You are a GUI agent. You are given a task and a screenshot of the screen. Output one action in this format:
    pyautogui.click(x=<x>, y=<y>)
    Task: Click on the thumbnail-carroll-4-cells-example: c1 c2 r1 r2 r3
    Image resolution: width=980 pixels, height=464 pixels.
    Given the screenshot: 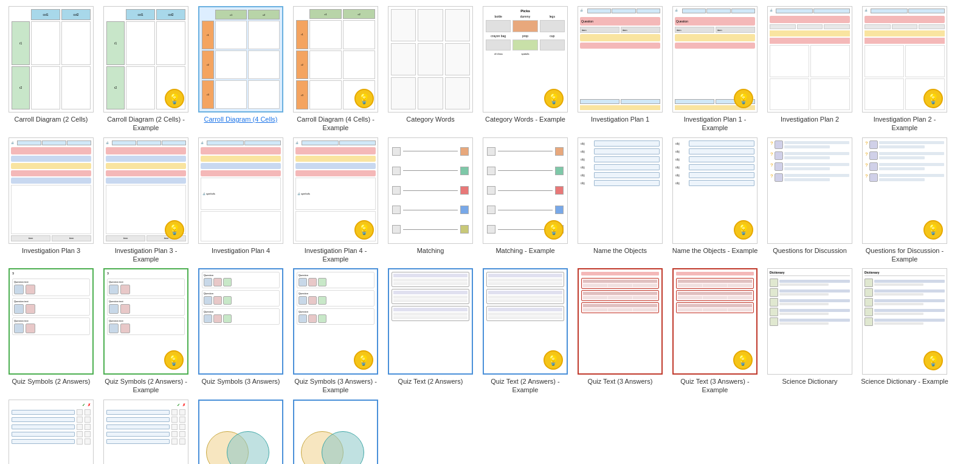 What is the action you would take?
    pyautogui.click(x=336, y=60)
    